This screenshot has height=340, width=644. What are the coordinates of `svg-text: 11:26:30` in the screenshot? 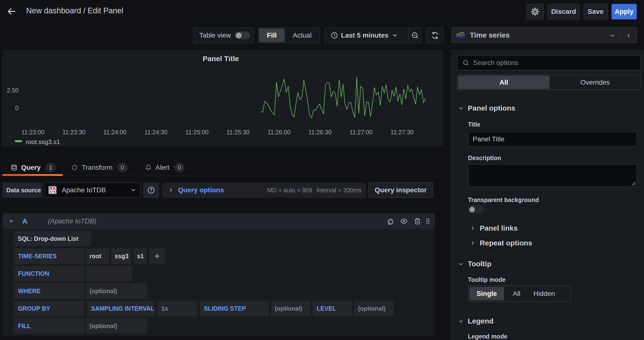 It's located at (320, 132).